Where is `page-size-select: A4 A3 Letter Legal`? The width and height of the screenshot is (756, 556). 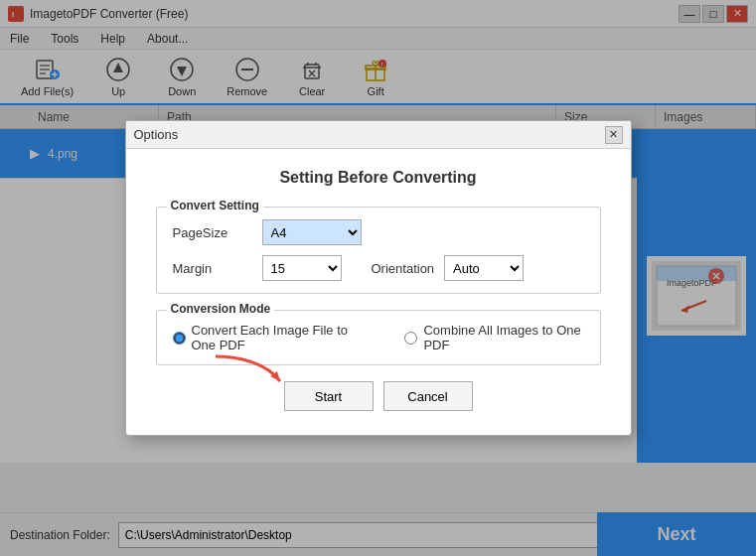 page-size-select: A4 A3 Letter Legal is located at coordinates (312, 232).